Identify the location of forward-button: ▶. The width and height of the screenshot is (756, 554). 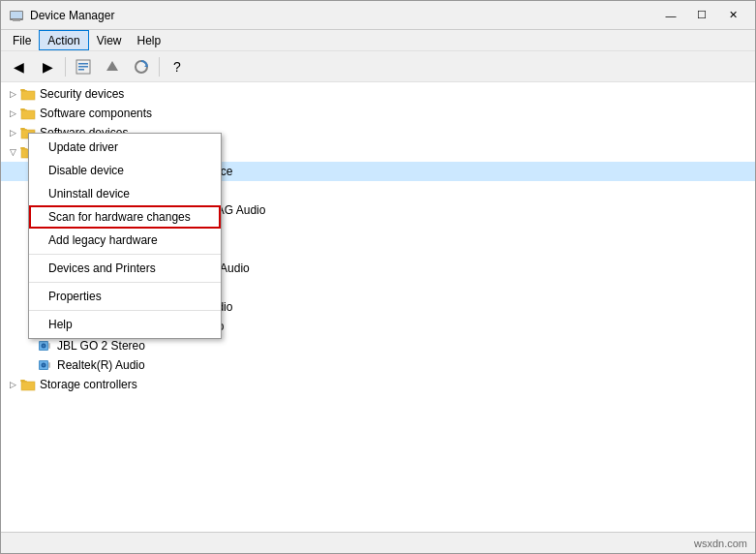
(47, 67).